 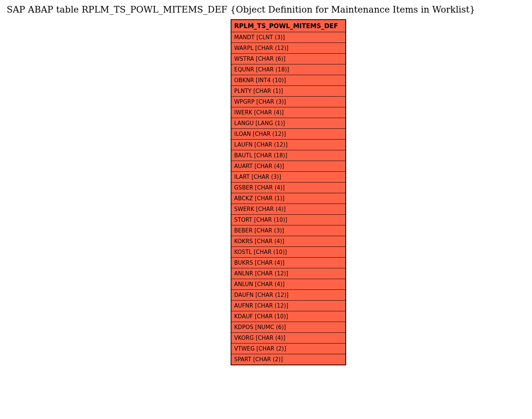 What do you see at coordinates (288, 59) in the screenshot?
I see `field-cell: WSTRA [CHAR (6)]` at bounding box center [288, 59].